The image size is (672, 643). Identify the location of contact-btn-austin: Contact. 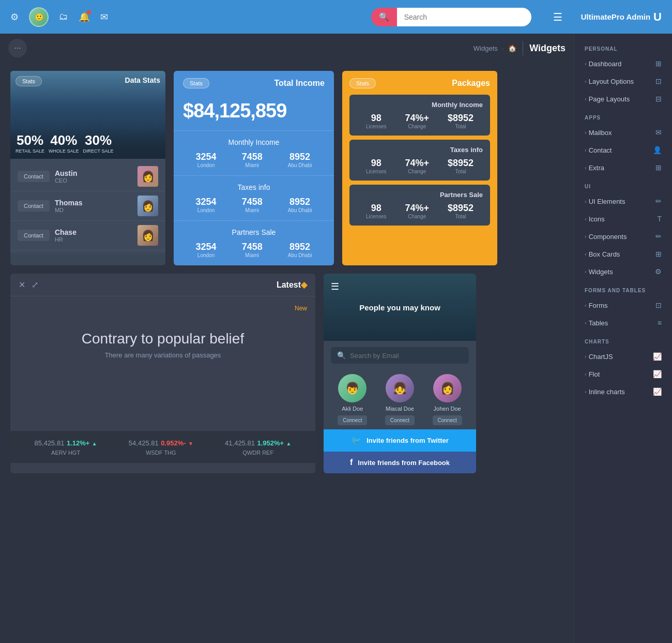
(34, 176).